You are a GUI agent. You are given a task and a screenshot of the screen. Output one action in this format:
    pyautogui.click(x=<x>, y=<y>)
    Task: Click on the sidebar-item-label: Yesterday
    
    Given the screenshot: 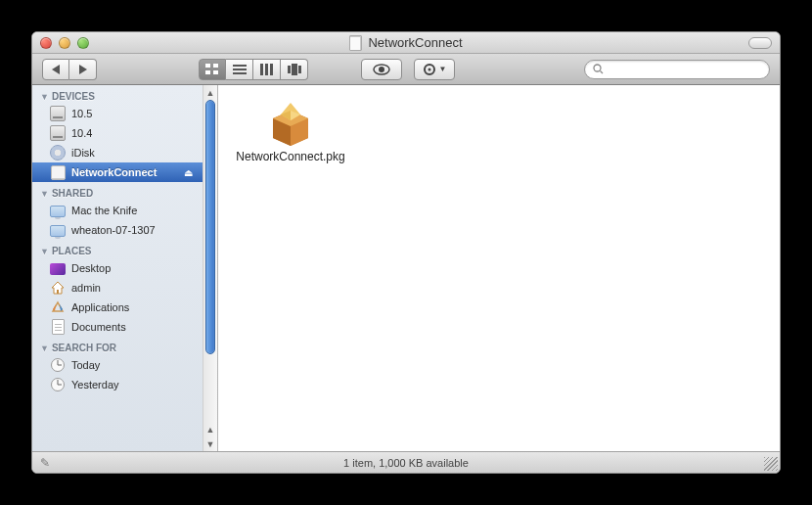 What is the action you would take?
    pyautogui.click(x=96, y=385)
    